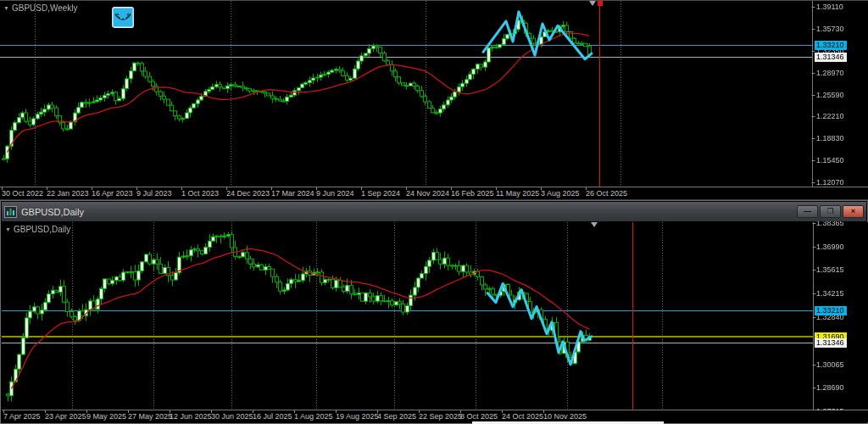 The width and height of the screenshot is (868, 424). Describe the element at coordinates (10, 212) in the screenshot. I see `window-icon` at that location.